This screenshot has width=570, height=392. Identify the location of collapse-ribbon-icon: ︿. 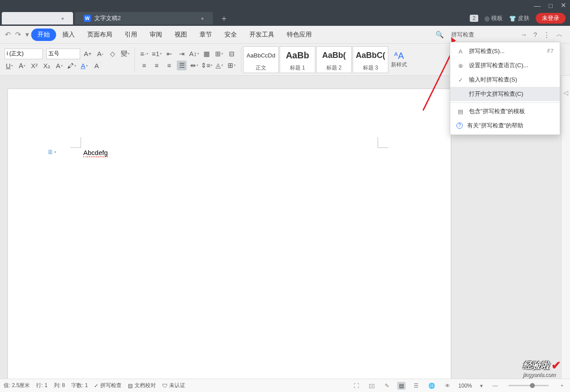
(559, 35).